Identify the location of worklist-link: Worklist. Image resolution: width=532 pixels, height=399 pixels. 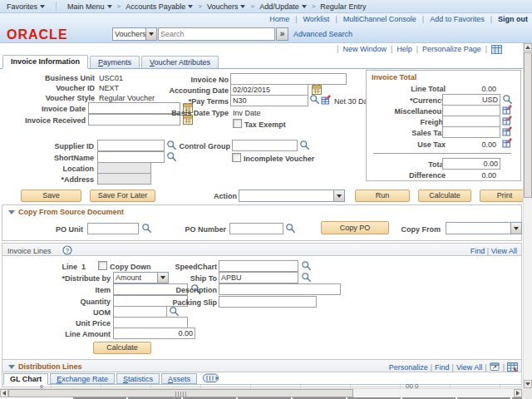
(317, 19).